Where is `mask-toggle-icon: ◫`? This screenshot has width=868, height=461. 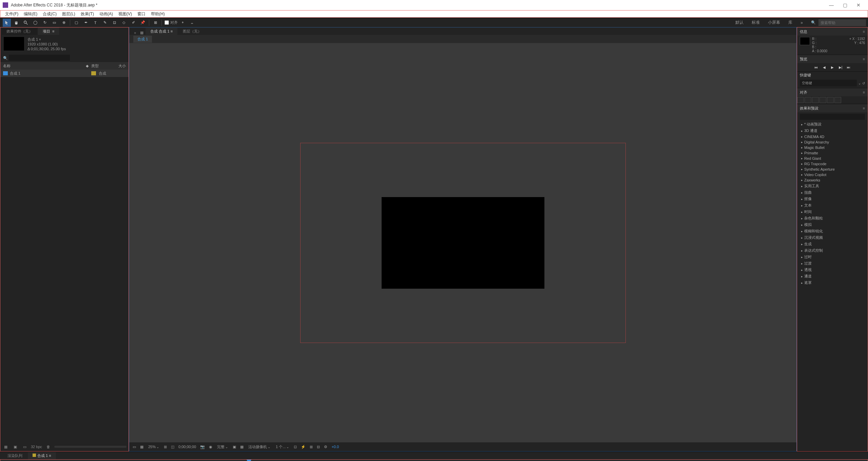
mask-toggle-icon: ◫ is located at coordinates (173, 447).